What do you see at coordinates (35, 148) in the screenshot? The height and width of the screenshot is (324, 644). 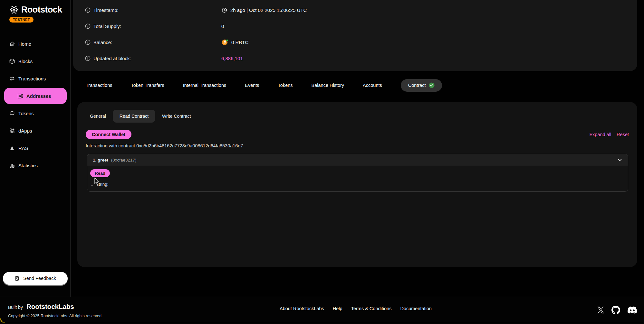 I see `sidebar-item-ras: RAS` at bounding box center [35, 148].